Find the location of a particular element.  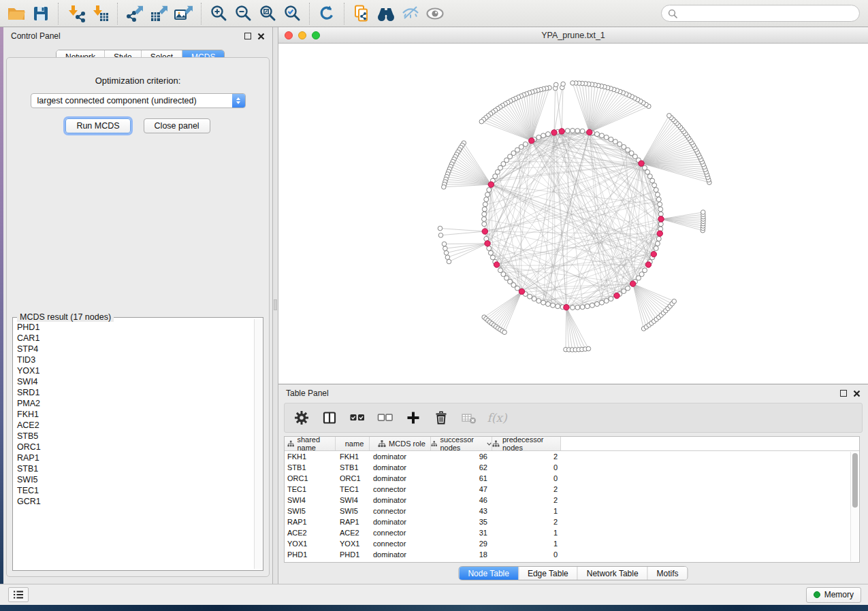

column-header-mcds-role: MCDS role is located at coordinates (400, 444).